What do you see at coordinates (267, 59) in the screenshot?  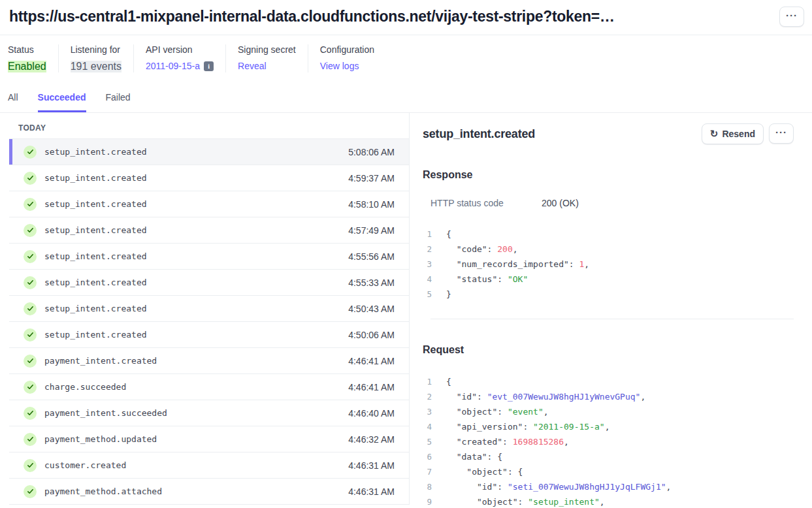 I see `meta-item: Signing secret Reveal` at bounding box center [267, 59].